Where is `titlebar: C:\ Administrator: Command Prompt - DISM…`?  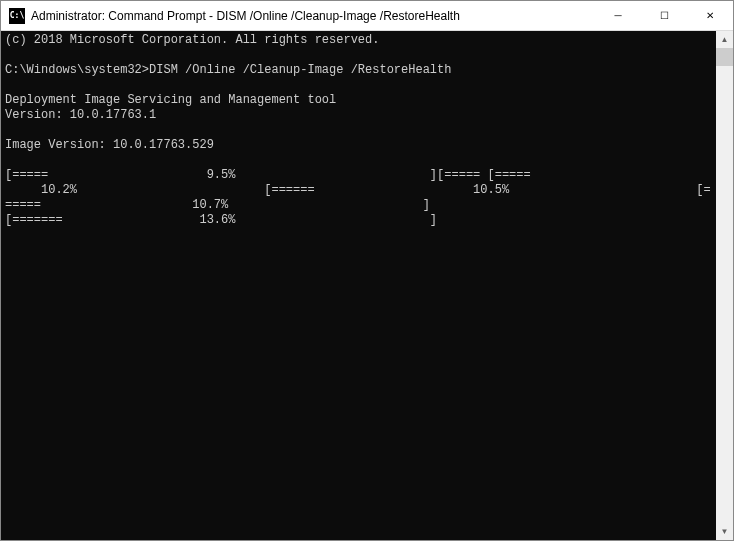 titlebar: C:\ Administrator: Command Prompt - DISM… is located at coordinates (367, 16).